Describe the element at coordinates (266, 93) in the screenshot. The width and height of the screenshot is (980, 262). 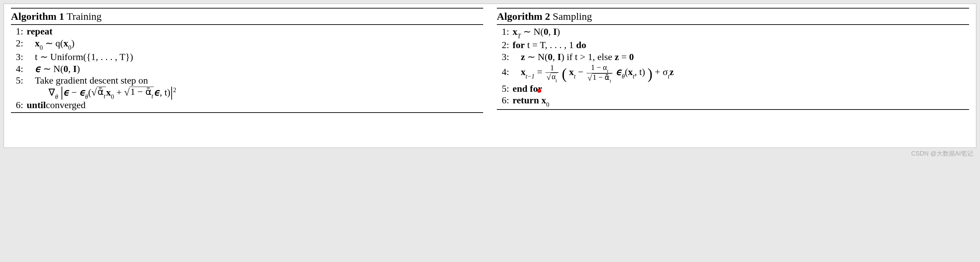
I see `l5-eq: ∇θ ϵ − ϵθ(ᾱtx0 + 1 − ᾱtϵ, t) 2` at that location.